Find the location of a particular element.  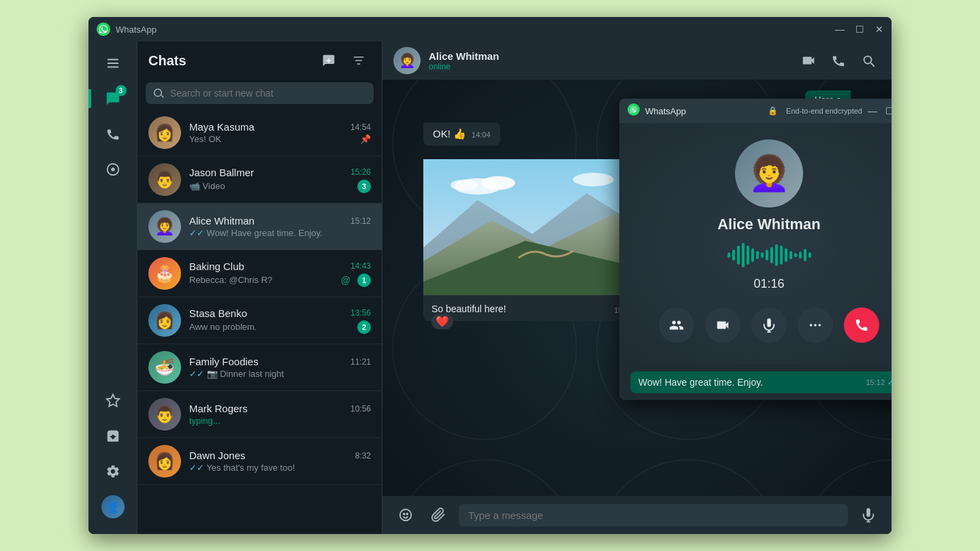

minimize-button: — is located at coordinates (840, 29).